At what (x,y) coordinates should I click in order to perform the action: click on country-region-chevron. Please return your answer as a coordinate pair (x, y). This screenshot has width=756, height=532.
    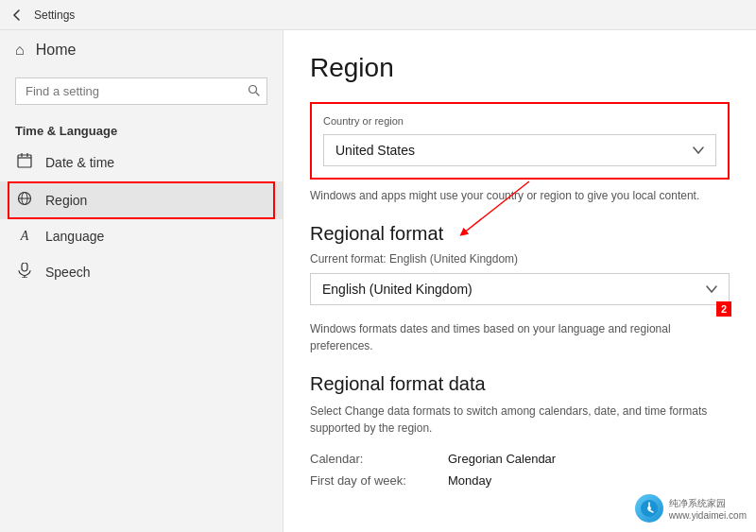
    Looking at the image, I should click on (698, 150).